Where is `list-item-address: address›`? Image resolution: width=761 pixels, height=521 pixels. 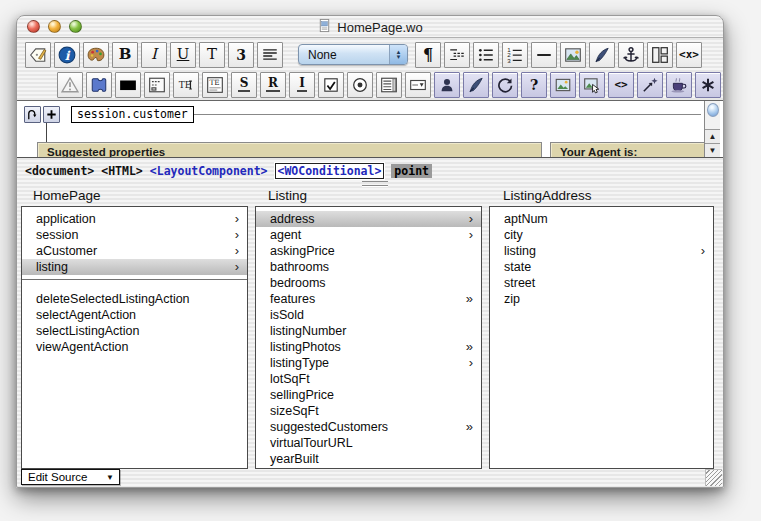
list-item-address: address› is located at coordinates (368, 219).